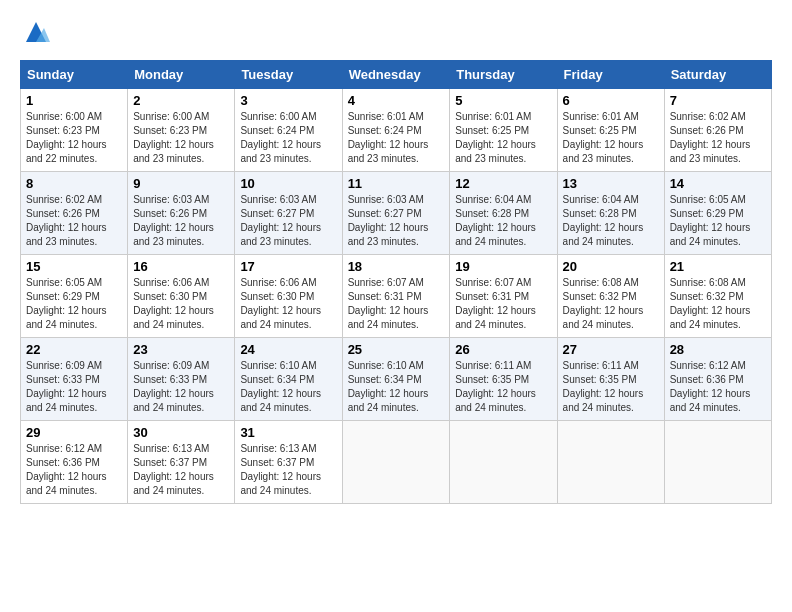  Describe the element at coordinates (610, 130) in the screenshot. I see `calendar-cell: 6 Sunrise: 6:01 AMSunset: 6:25 PMDayligh…` at that location.